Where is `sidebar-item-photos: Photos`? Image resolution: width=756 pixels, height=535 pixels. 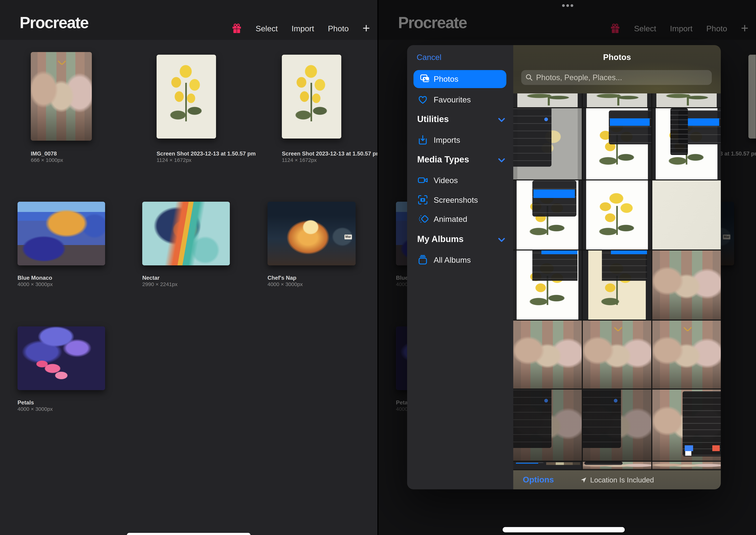 sidebar-item-photos: Photos is located at coordinates (460, 79).